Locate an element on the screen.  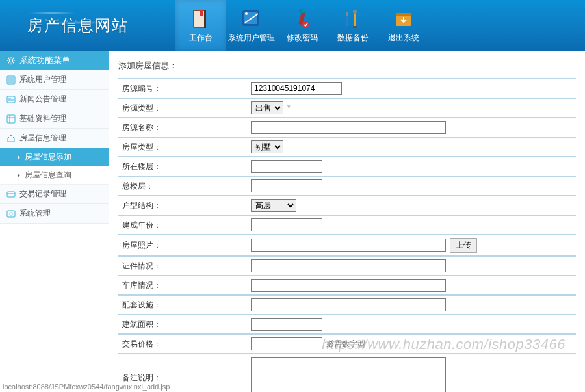
topnav-label: 系统用户管理 is located at coordinates (252, 38).